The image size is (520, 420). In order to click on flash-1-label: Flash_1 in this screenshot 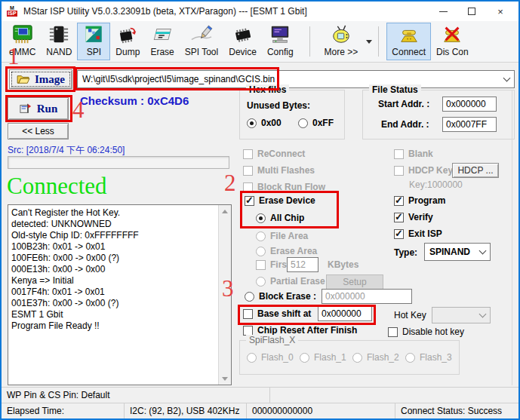, I will do `click(331, 357)`.